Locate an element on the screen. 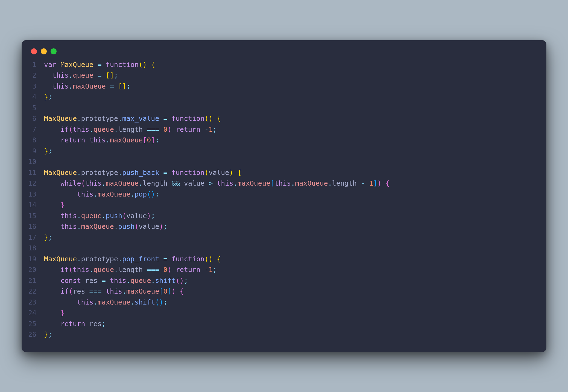  code-content: MaxQueue.prototype.pop_front = function(… is located at coordinates (132, 259).